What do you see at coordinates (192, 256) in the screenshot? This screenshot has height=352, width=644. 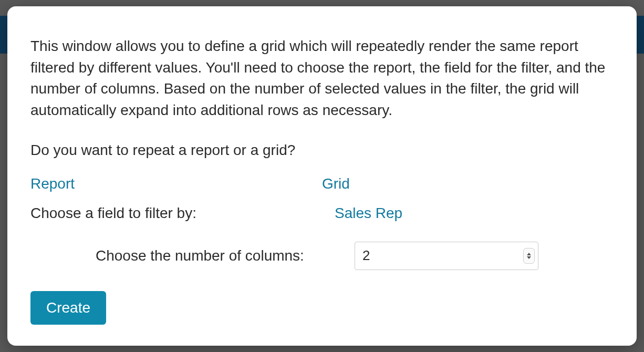 I see `columns-label: Choose the number of columns:` at bounding box center [192, 256].